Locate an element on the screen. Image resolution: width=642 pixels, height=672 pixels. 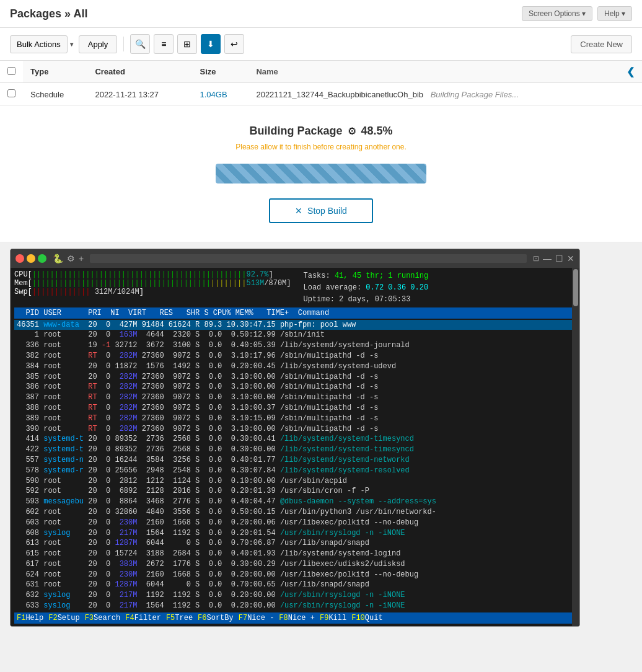
process-row: 624 root 20 0 230M 2160 1668 S 0.0 0.20:… is located at coordinates (295, 575).